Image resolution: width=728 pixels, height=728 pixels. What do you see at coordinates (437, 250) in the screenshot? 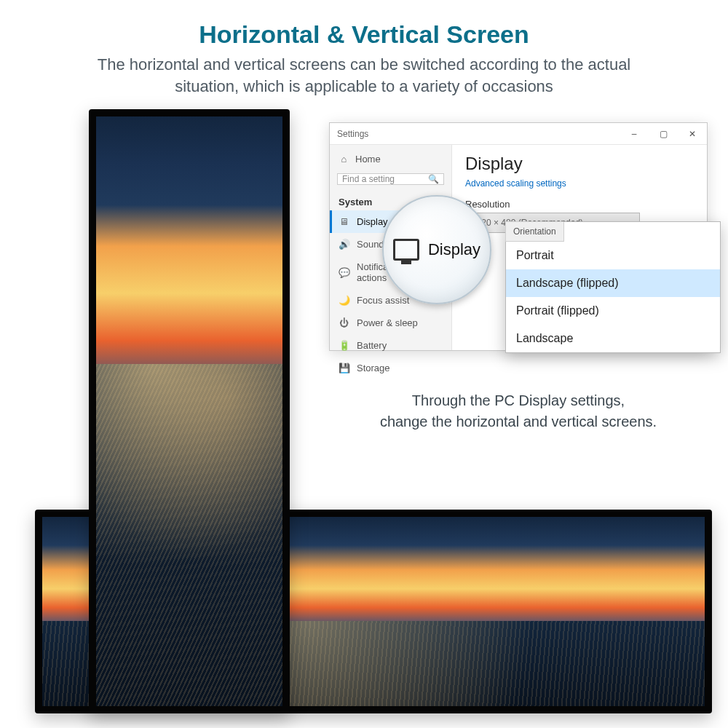
I see `magnifier-bubble: Display` at bounding box center [437, 250].